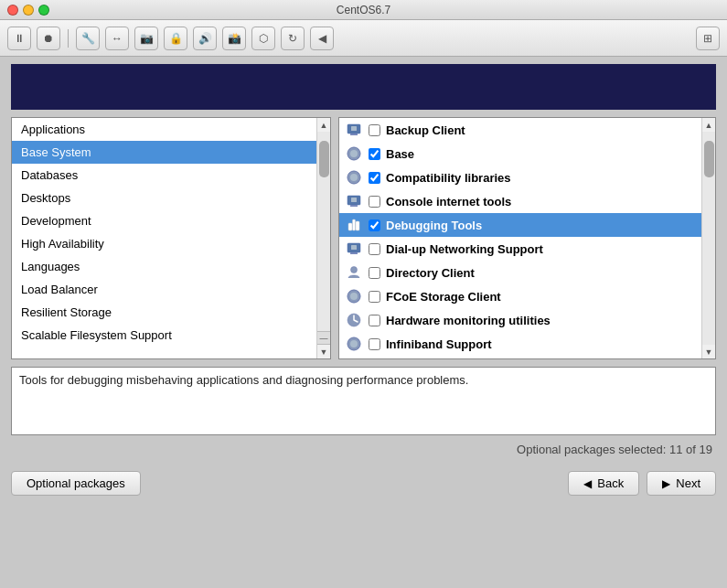 The height and width of the screenshot is (588, 727). Describe the element at coordinates (44, 10) in the screenshot. I see `maximize-button` at that location.